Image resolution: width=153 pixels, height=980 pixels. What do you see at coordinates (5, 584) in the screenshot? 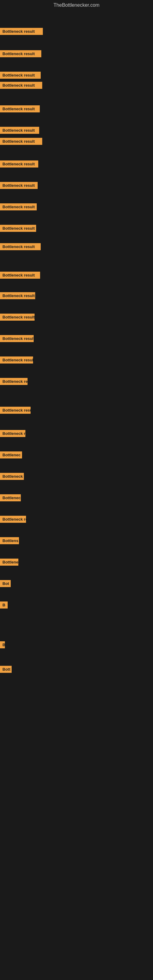
I see `bottleneck-item: Bot` at bounding box center [5, 584].